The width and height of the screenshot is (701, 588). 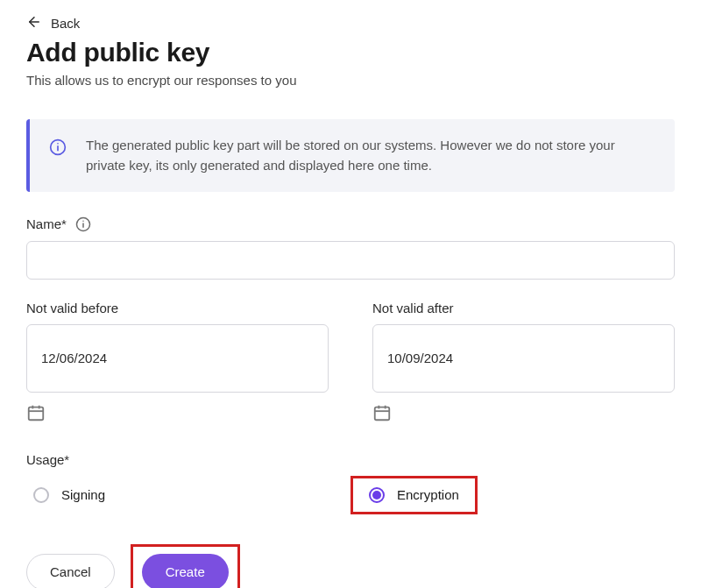 What do you see at coordinates (65, 23) in the screenshot?
I see `back-label: Back` at bounding box center [65, 23].